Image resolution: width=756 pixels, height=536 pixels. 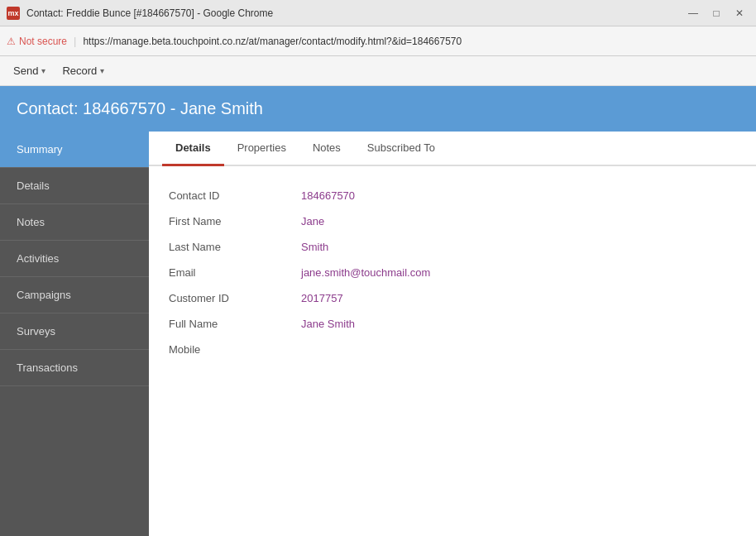 I want to click on record-button: Record ▾, so click(x=83, y=71).